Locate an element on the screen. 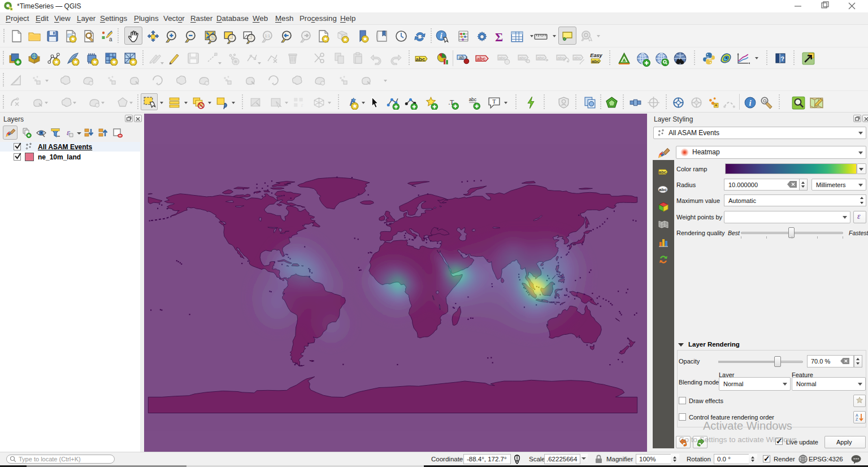 This screenshot has width=868, height=467. svg-text: Easy is located at coordinates (596, 55).